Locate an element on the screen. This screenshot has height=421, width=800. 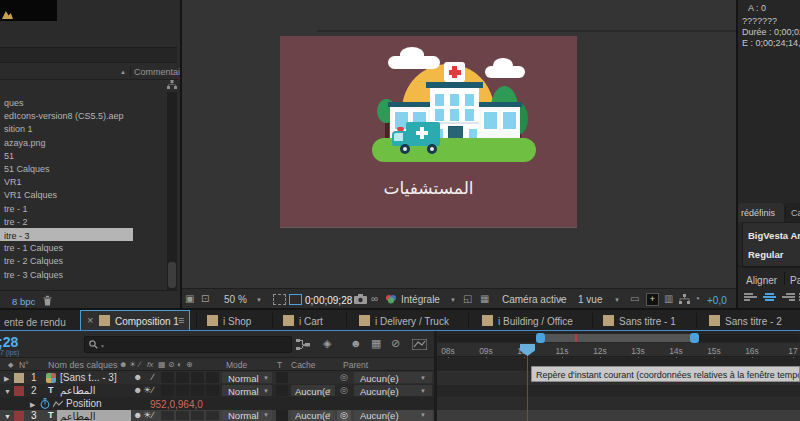
navigator-handle-left is located at coordinates (540, 338).